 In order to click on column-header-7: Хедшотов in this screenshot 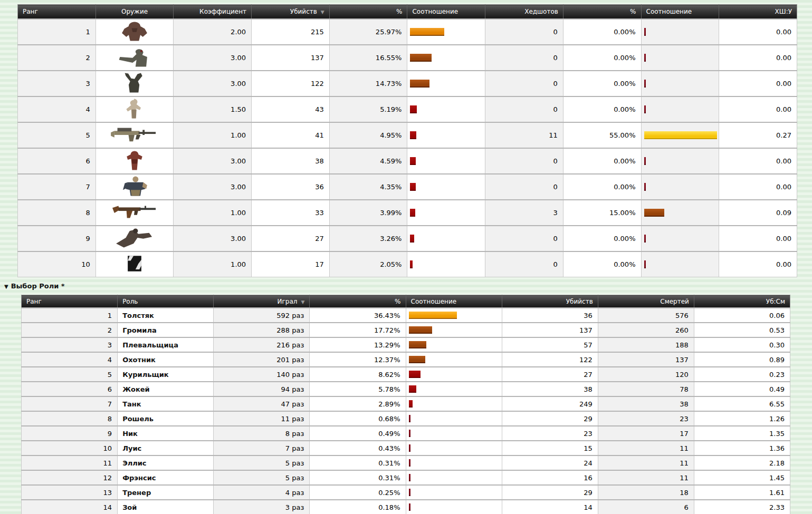, I will do `click(524, 12)`.